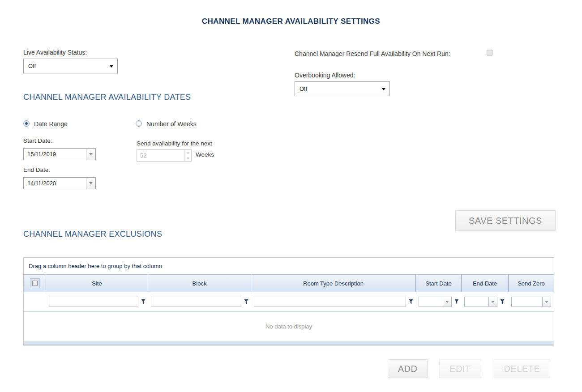 This screenshot has width=582, height=392. I want to click on filter-end-date-input, so click(476, 302).